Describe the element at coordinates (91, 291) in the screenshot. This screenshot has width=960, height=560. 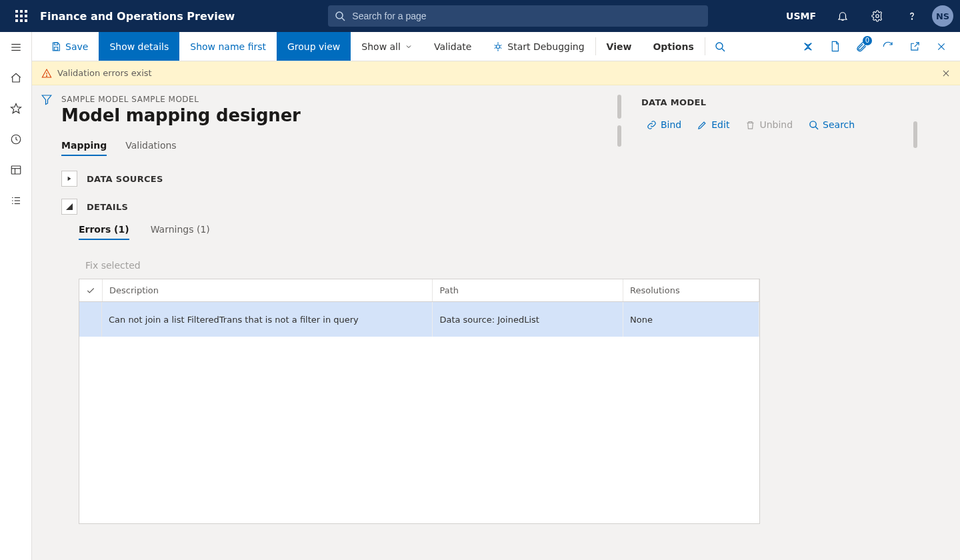
I see `grid-select-all` at that location.